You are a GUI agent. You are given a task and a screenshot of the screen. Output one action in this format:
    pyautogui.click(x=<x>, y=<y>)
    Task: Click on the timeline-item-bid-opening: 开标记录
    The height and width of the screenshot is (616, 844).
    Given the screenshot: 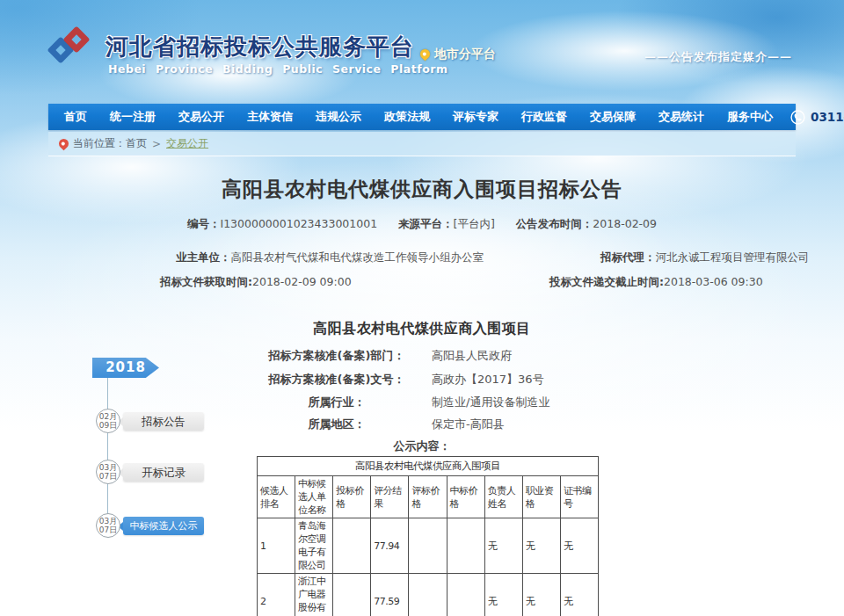 What is the action you would take?
    pyautogui.click(x=164, y=473)
    